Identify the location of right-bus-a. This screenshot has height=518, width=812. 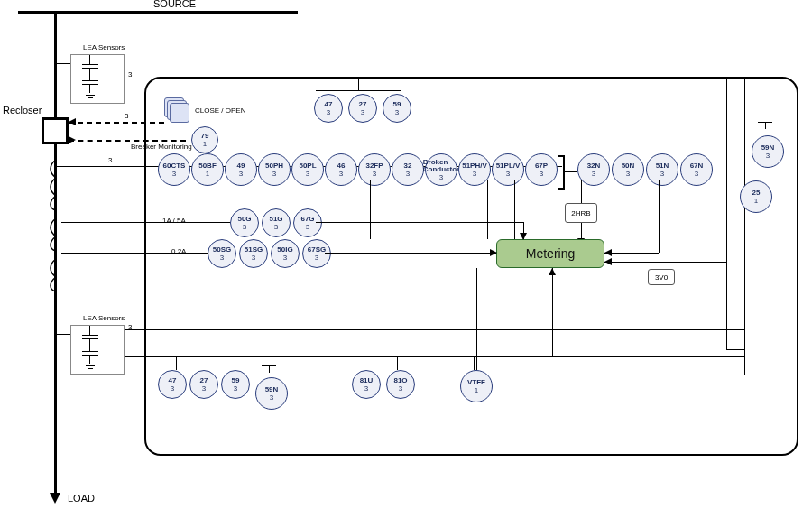
(745, 227).